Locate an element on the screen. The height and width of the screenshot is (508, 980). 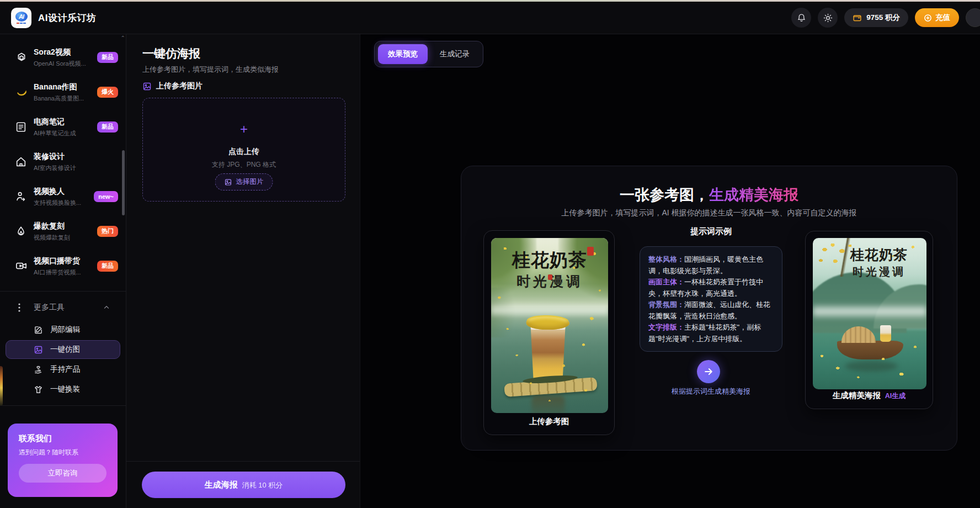
flame-icon is located at coordinates (22, 231).